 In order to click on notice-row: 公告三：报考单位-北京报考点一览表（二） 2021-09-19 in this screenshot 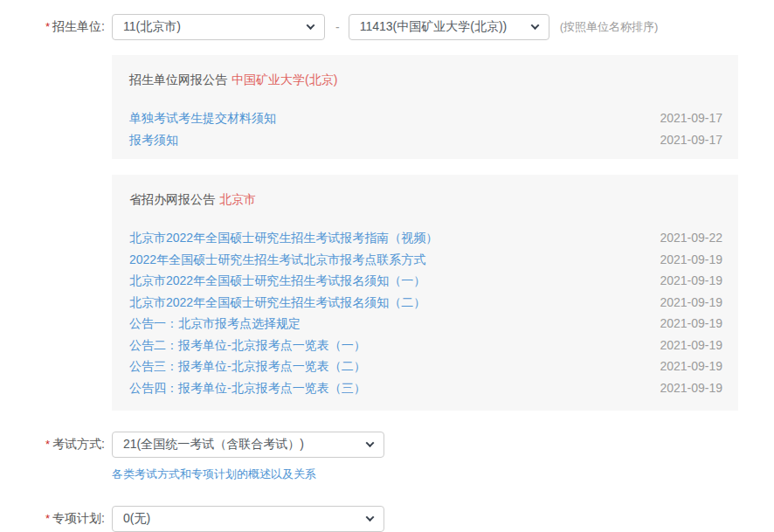, I will do `click(426, 367)`.